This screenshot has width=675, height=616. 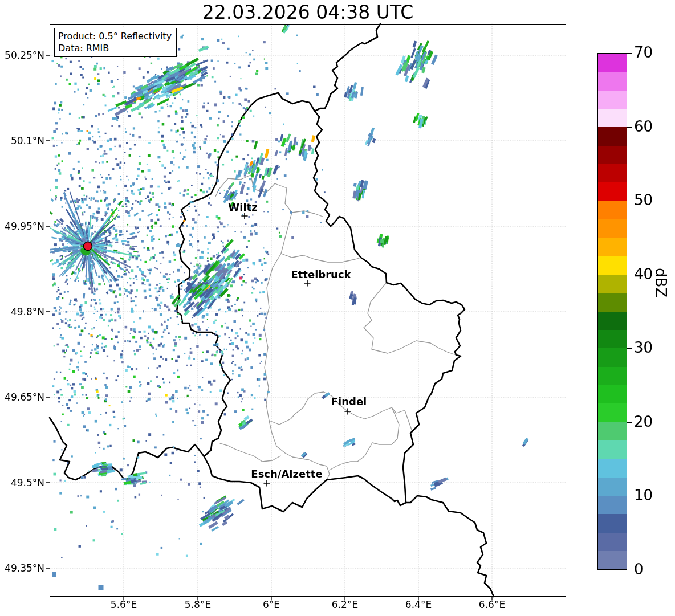 I want to click on colorbar, so click(x=612, y=311).